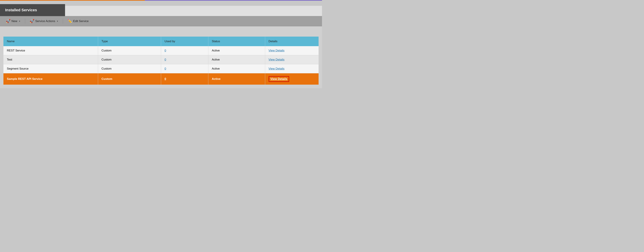  I want to click on table-row: REST ServiceCustom0ActiveView Details, so click(161, 51).